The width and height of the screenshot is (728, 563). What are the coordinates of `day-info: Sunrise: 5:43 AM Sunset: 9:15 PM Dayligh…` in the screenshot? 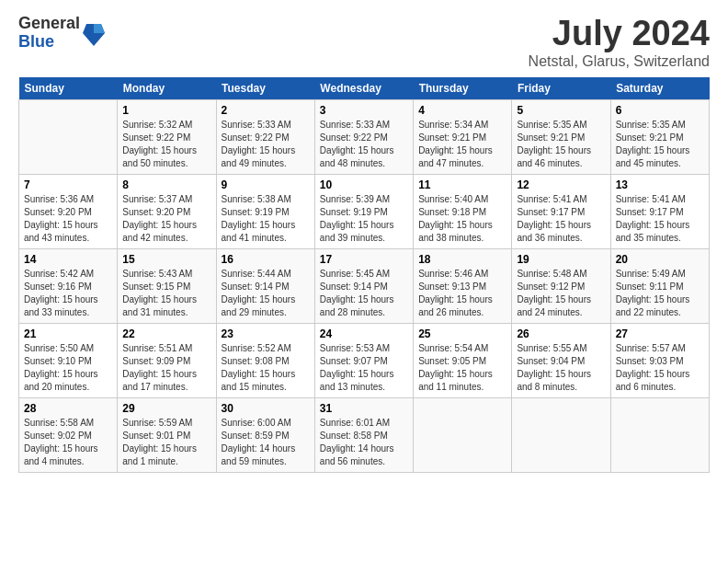 It's located at (166, 293).